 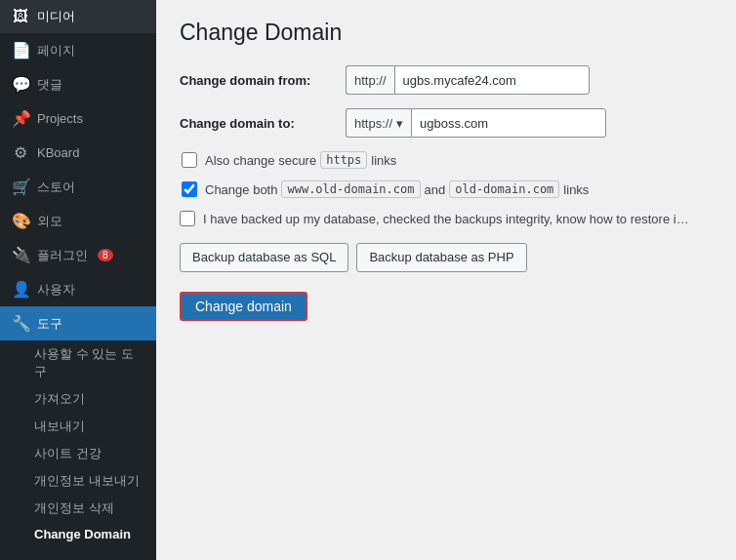 I want to click on sidebar-item-kboard: ⚙ KBoard, so click(x=78, y=152).